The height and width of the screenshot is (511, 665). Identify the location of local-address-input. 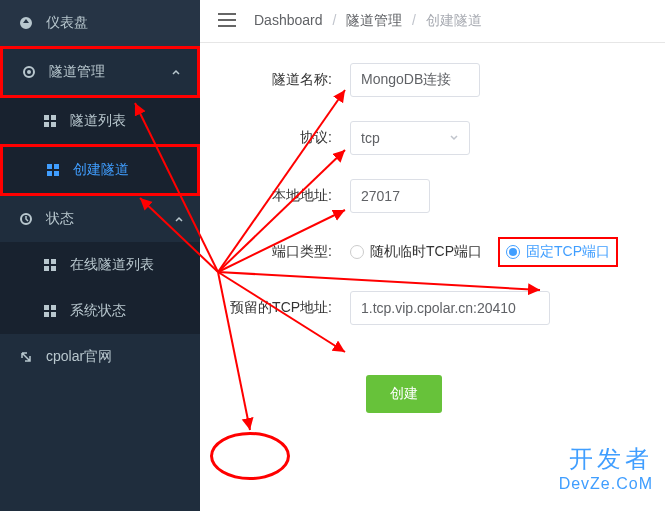
(390, 196).